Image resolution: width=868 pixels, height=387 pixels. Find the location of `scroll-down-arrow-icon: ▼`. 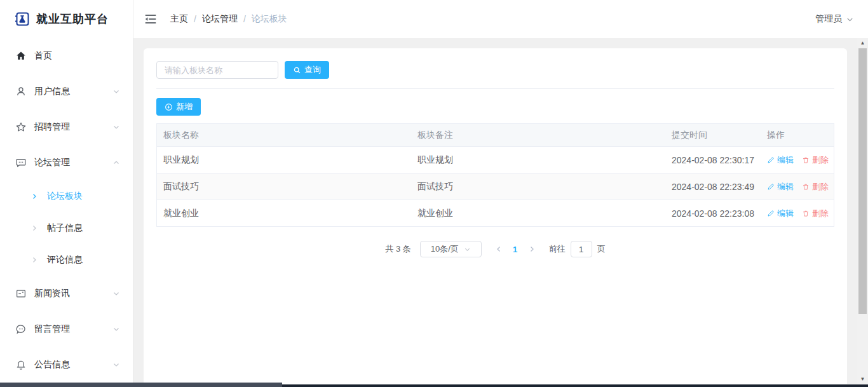

scroll-down-arrow-icon: ▼ is located at coordinates (863, 379).